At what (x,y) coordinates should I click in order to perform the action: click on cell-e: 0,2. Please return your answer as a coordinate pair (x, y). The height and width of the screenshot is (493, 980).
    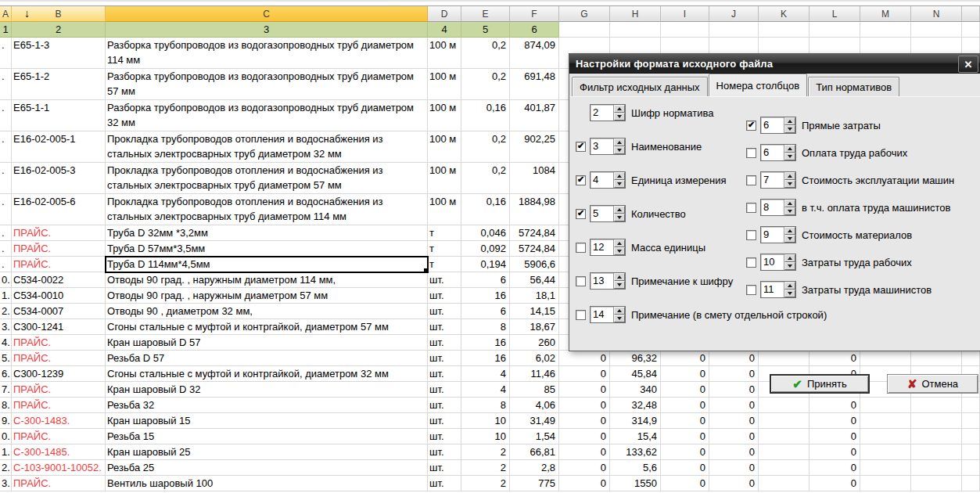
    Looking at the image, I should click on (486, 147).